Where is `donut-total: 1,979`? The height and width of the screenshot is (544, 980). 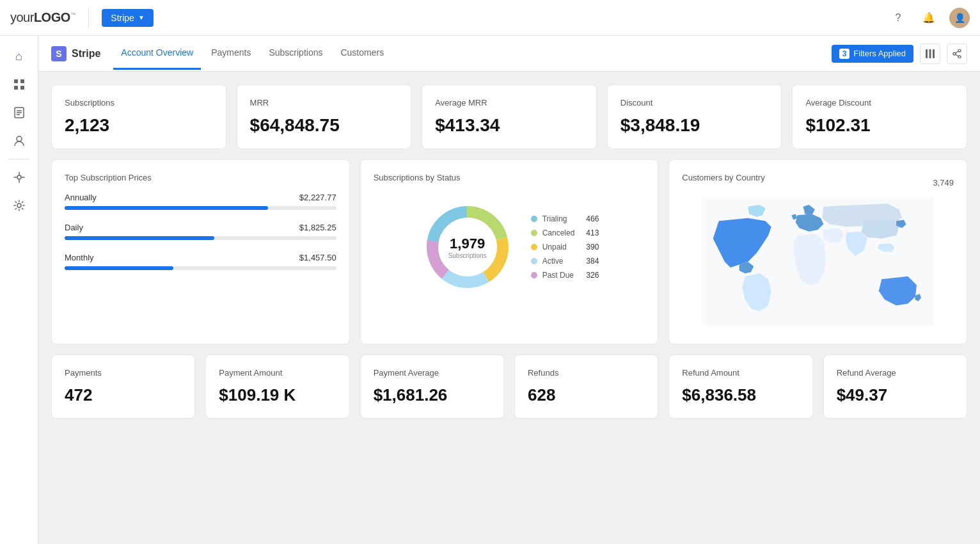
donut-total: 1,979 is located at coordinates (468, 244).